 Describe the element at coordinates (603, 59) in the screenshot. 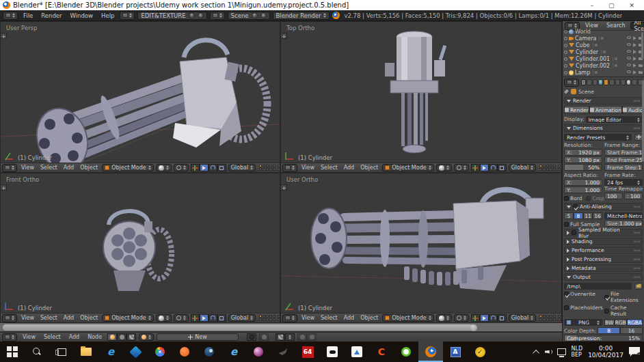

I see `outliner-item-cylinder-001: Cylinder.001` at that location.